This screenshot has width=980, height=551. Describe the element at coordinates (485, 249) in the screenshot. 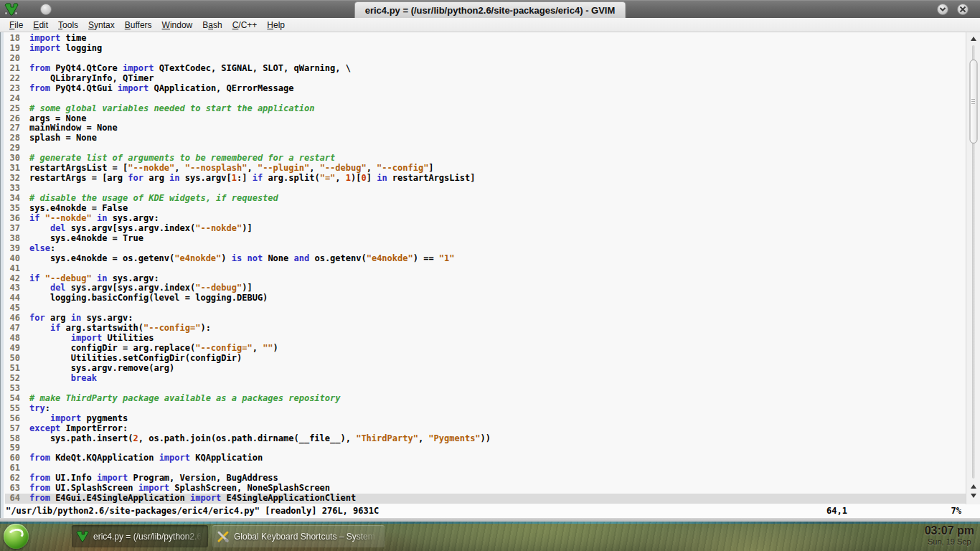

I see `code-line-39: 39else:` at that location.